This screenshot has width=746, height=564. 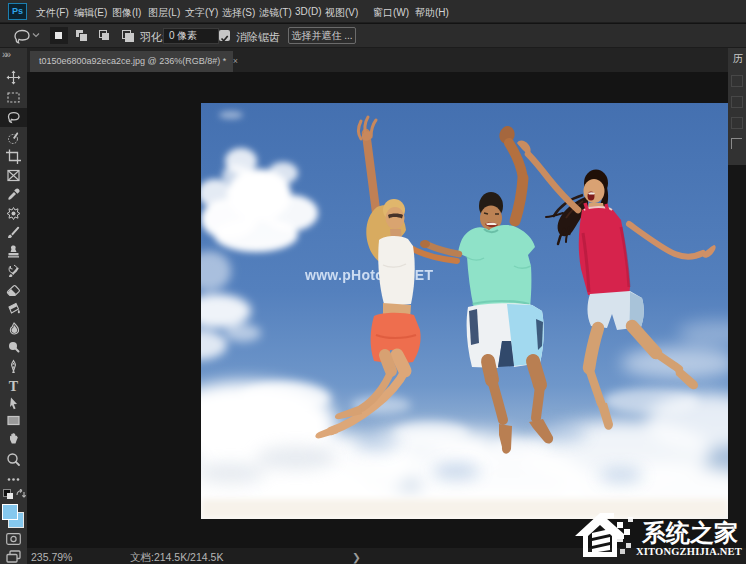 What do you see at coordinates (690, 532) in the screenshot?
I see `svg-text: 系统之家` at bounding box center [690, 532].